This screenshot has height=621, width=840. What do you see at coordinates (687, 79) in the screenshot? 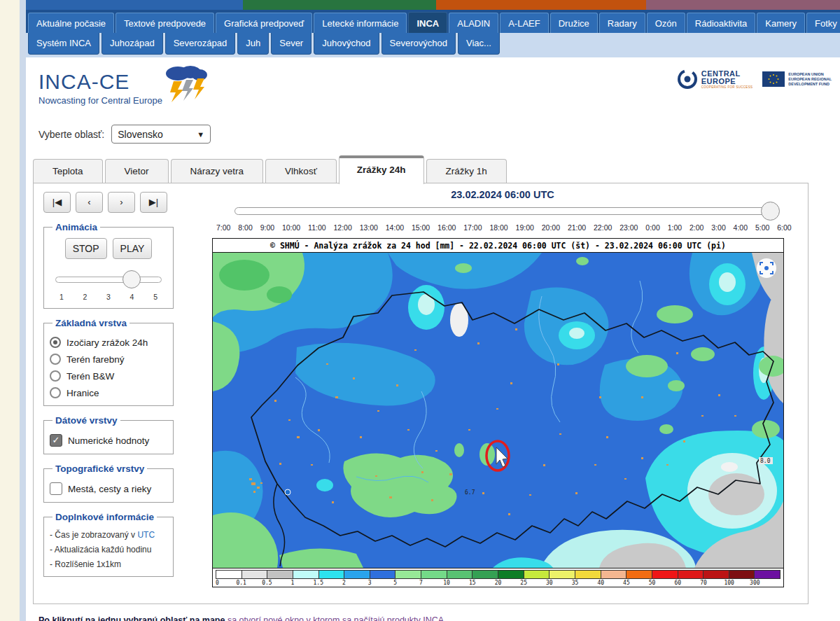
I see `central-europe-icon` at bounding box center [687, 79].